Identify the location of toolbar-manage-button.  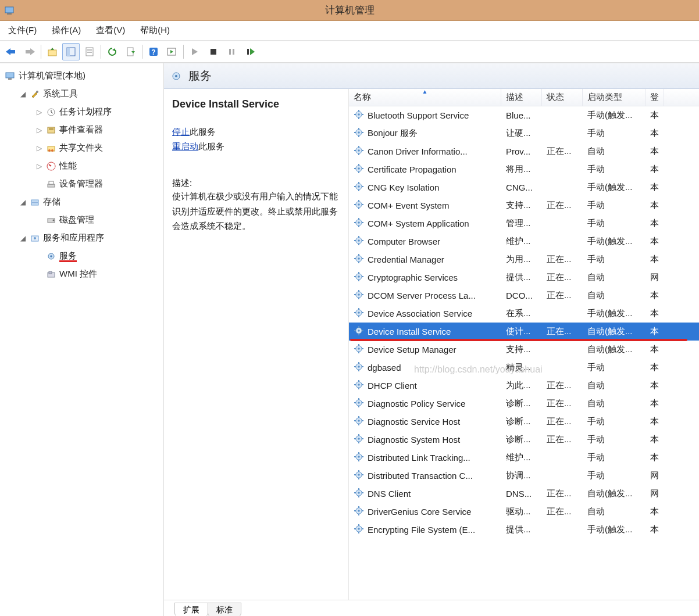
(172, 52).